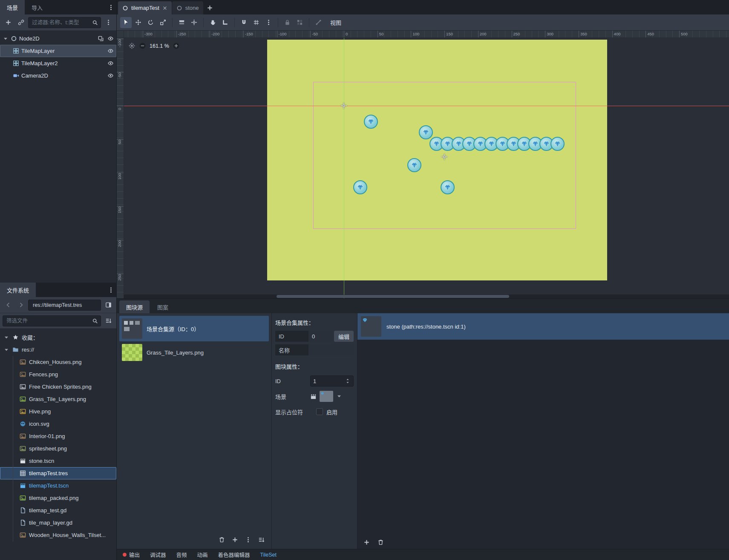 The height and width of the screenshot is (560, 729). Describe the element at coordinates (58, 535) in the screenshot. I see `file-row: Wooden_House_Walls_Tilset...` at that location.